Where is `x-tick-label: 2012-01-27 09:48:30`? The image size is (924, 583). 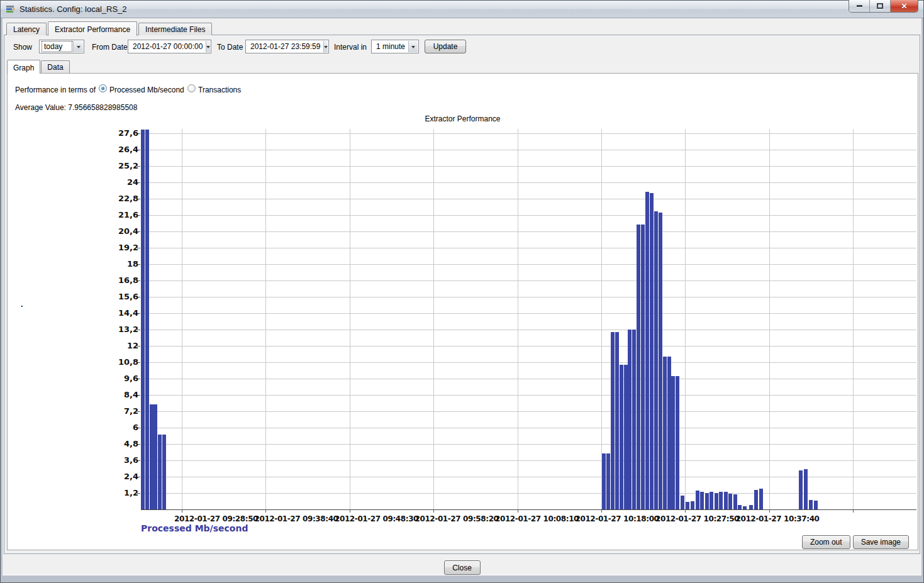
x-tick-label: 2012-01-27 09:48:30 is located at coordinates (375, 519).